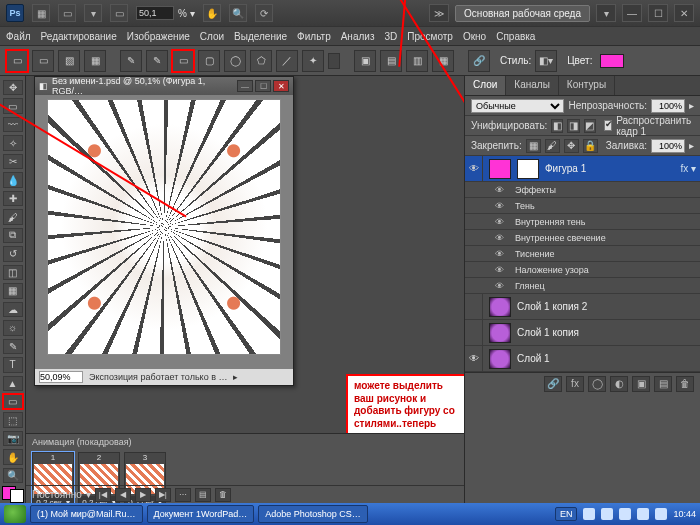 The height and width of the screenshot is (525, 700). What do you see at coordinates (157, 61) in the screenshot?
I see `freeform-pen-icon: ✎` at bounding box center [157, 61].